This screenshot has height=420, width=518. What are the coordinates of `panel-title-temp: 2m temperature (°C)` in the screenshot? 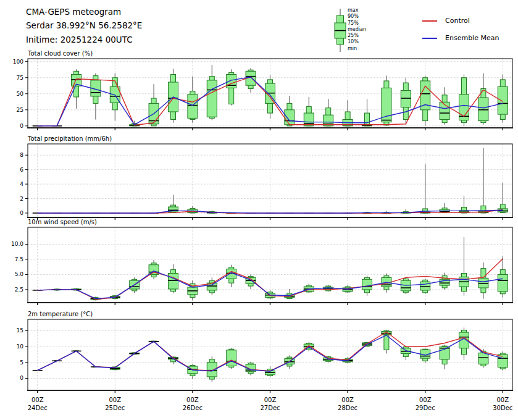 It's located at (61, 314).